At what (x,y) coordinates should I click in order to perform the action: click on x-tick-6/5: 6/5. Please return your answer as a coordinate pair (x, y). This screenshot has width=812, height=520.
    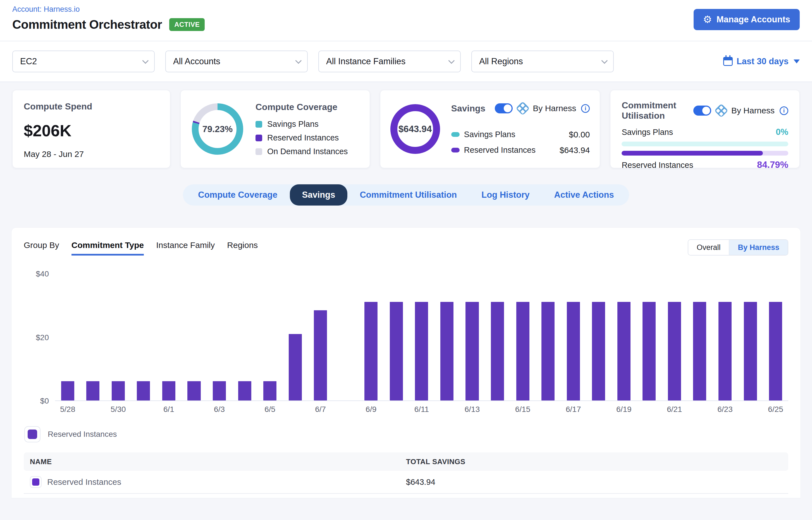
    Looking at the image, I should click on (270, 409).